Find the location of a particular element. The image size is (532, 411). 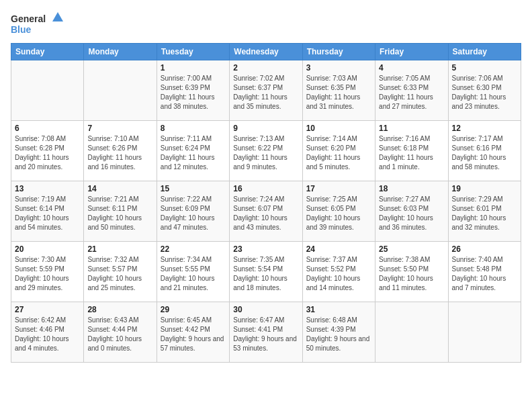

weekday-header-row: SundayMondayTuesdayWednesdayThursdayFrid… is located at coordinates (266, 52).